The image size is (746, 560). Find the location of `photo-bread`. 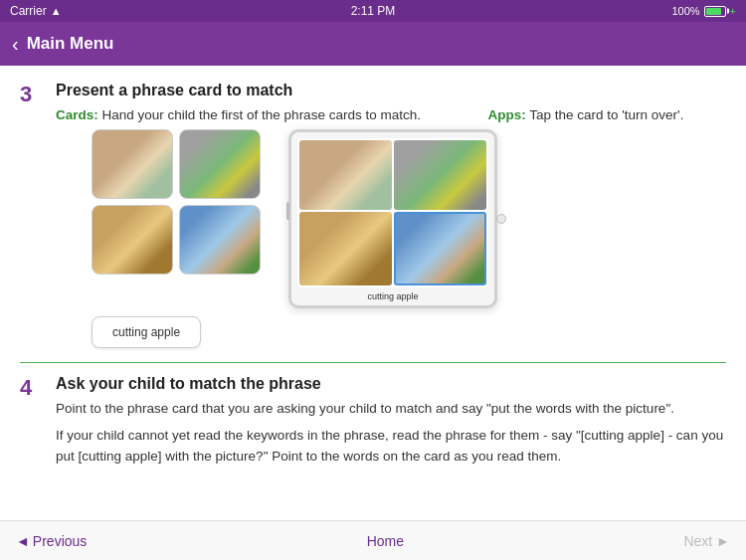

photo-bread is located at coordinates (132, 240).